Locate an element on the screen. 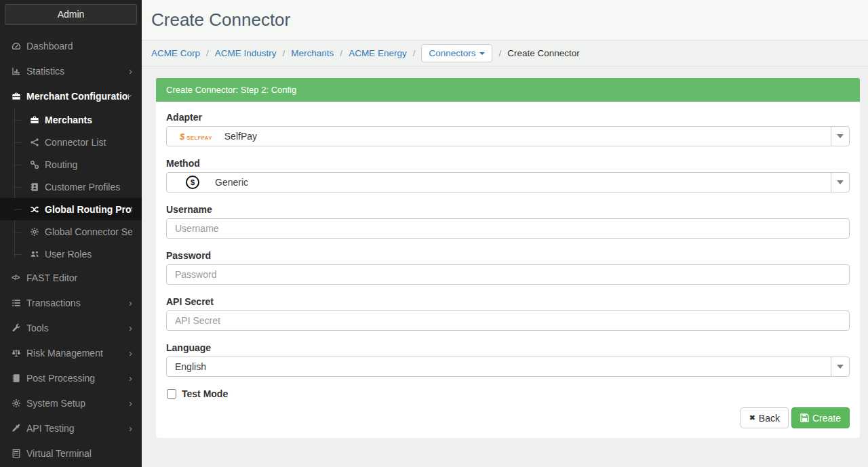 The height and width of the screenshot is (467, 868). test-mode-label: Test Mode is located at coordinates (205, 394).